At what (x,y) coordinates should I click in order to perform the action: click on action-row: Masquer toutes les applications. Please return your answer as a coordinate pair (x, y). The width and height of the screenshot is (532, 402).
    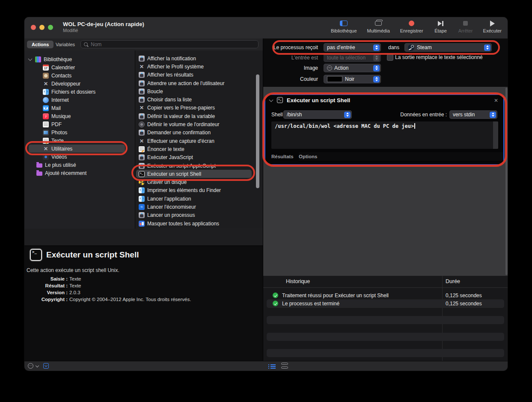
    Looking at the image, I should click on (199, 223).